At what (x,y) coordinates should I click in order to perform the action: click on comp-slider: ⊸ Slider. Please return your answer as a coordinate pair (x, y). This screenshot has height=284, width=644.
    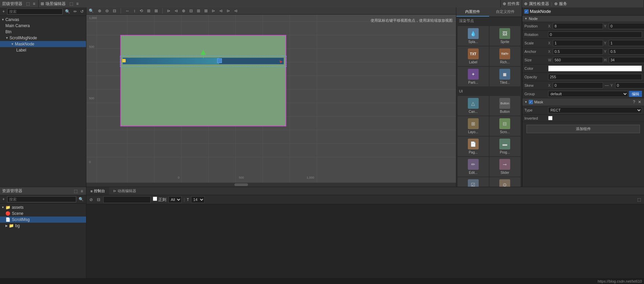
    Looking at the image, I should click on (505, 167).